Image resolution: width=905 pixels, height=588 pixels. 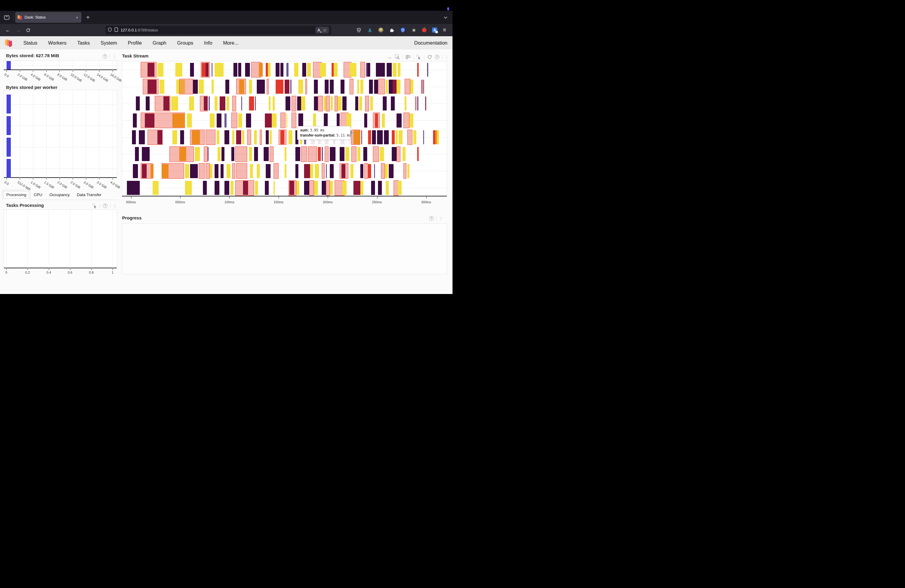 What do you see at coordinates (59, 195) in the screenshot?
I see `tab-occupancy: Occupancy` at bounding box center [59, 195].